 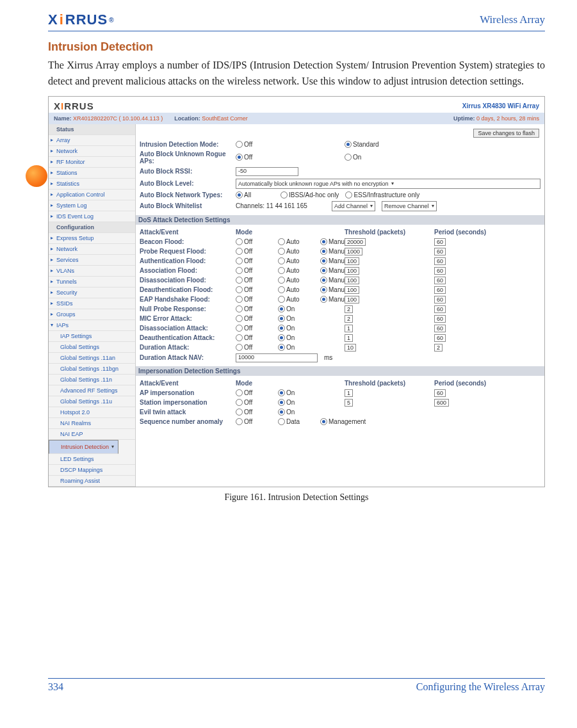 What do you see at coordinates (354, 206) in the screenshot?
I see `add-channel-select: Add Channel` at bounding box center [354, 206].